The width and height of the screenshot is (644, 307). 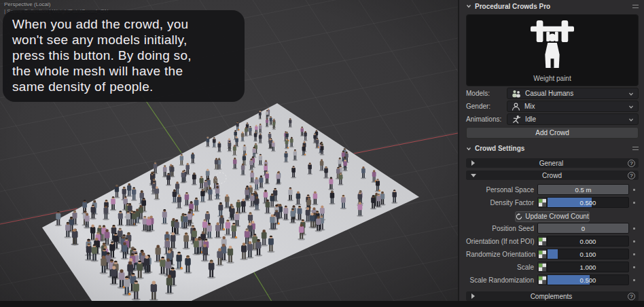 I want to click on gender-select: Mix, so click(x=573, y=106).